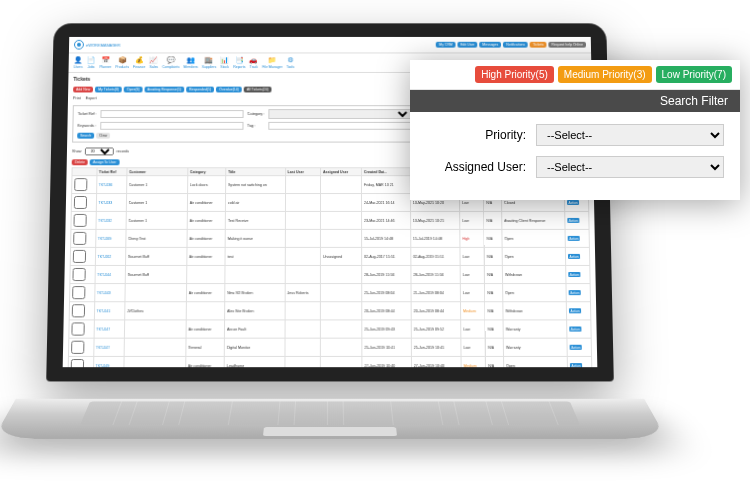  Describe the element at coordinates (206, 347) in the screenshot. I see `category-cell: General` at that location.